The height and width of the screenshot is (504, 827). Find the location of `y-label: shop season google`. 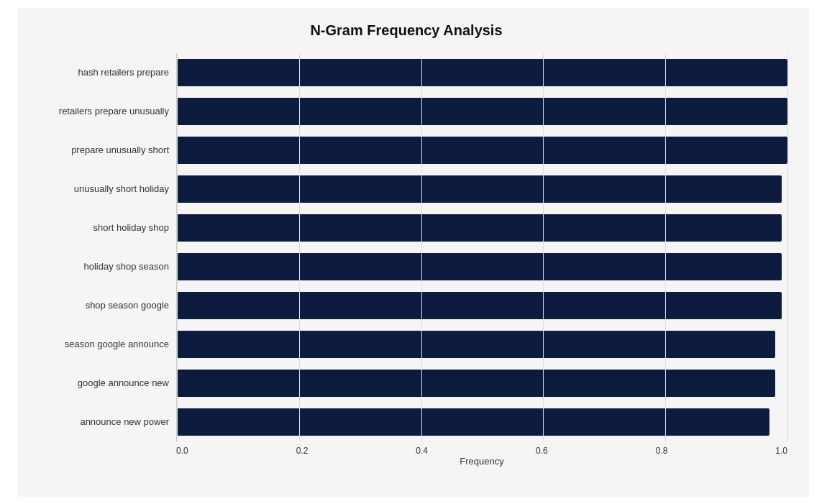

y-label: shop season google is located at coordinates (97, 306).